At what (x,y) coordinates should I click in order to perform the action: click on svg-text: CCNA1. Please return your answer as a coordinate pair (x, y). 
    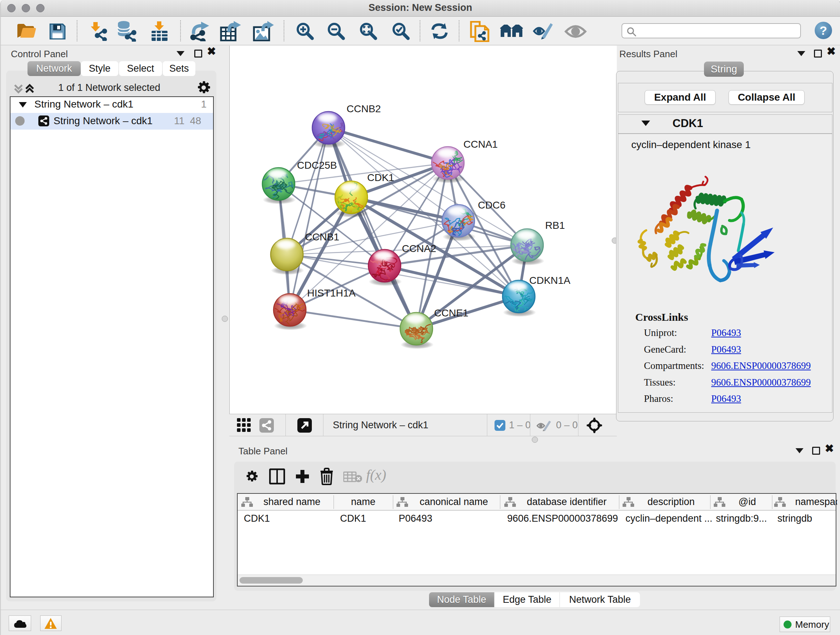
    Looking at the image, I should click on (481, 144).